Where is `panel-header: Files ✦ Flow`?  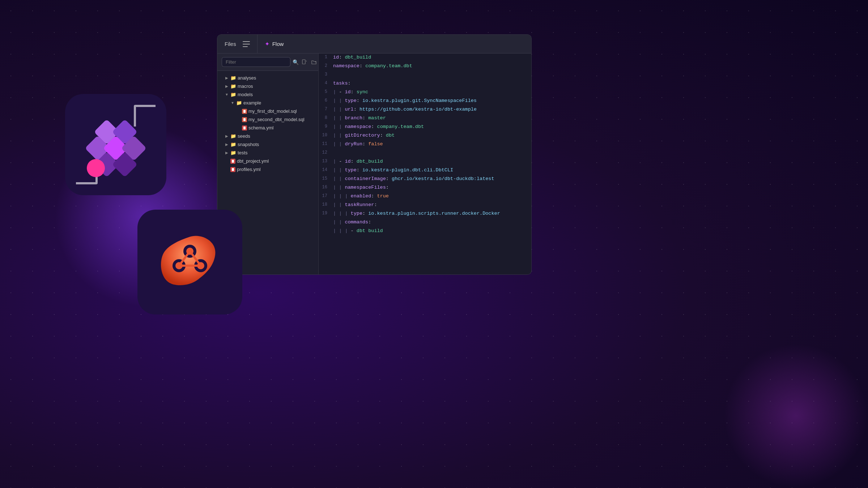 panel-header: Files ✦ Flow is located at coordinates (374, 44).